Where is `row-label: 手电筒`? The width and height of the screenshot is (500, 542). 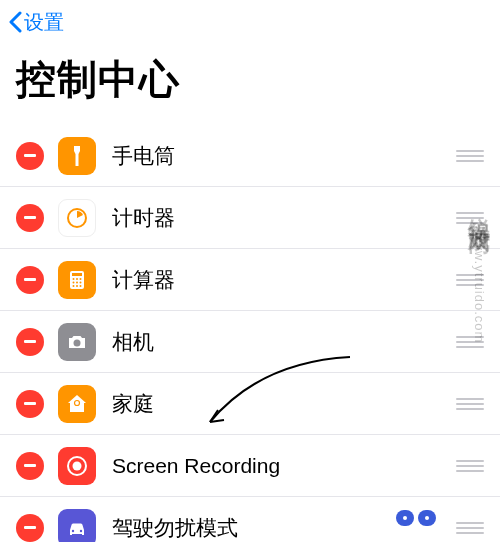 row-label: 手电筒 is located at coordinates (284, 156).